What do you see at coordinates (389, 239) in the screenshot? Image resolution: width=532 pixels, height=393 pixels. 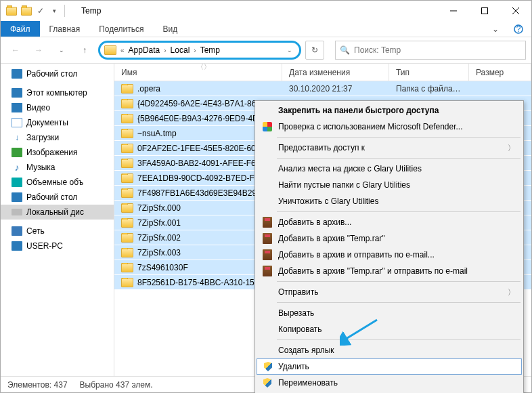 I see `ctx-rar-temp: Добавить в архив "Temp.rar"` at bounding box center [389, 239].